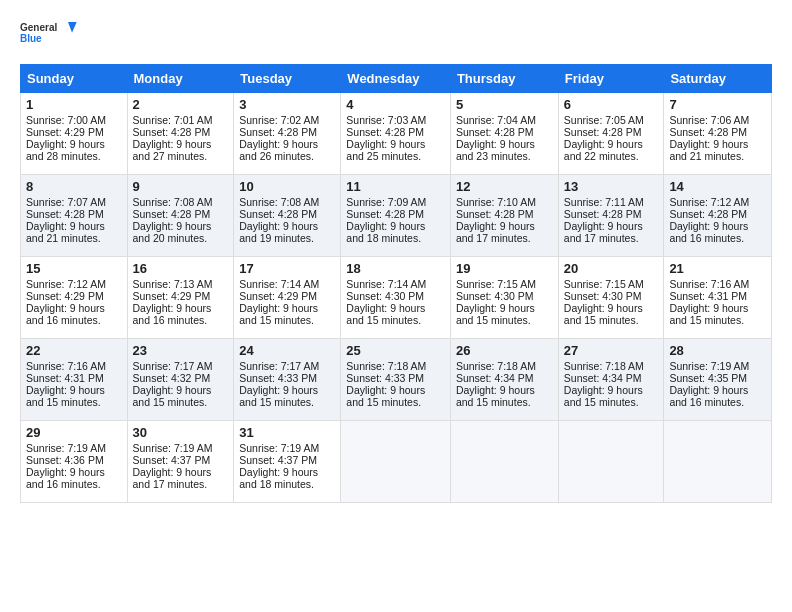  Describe the element at coordinates (66, 202) in the screenshot. I see `sunrise-time: Sunrise: 7:07 AM` at that location.